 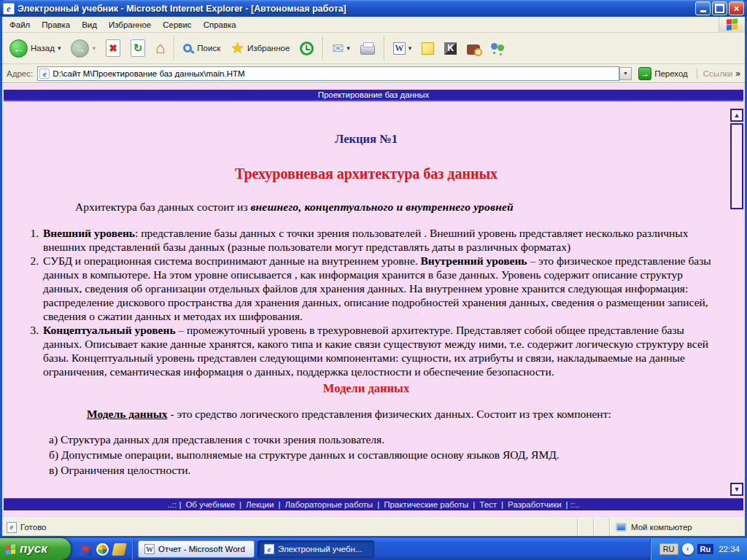 I want to click on notes-button, so click(x=427, y=48).